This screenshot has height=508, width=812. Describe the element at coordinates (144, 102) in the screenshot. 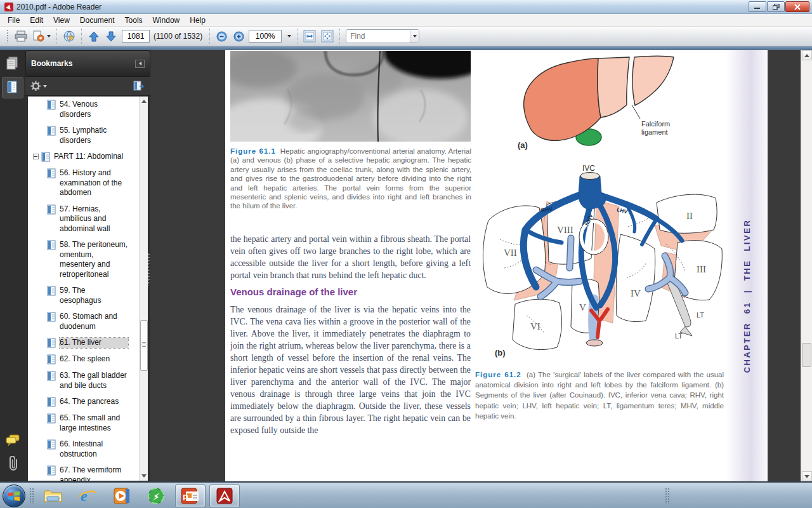

I see `scroll-up-arrow` at that location.